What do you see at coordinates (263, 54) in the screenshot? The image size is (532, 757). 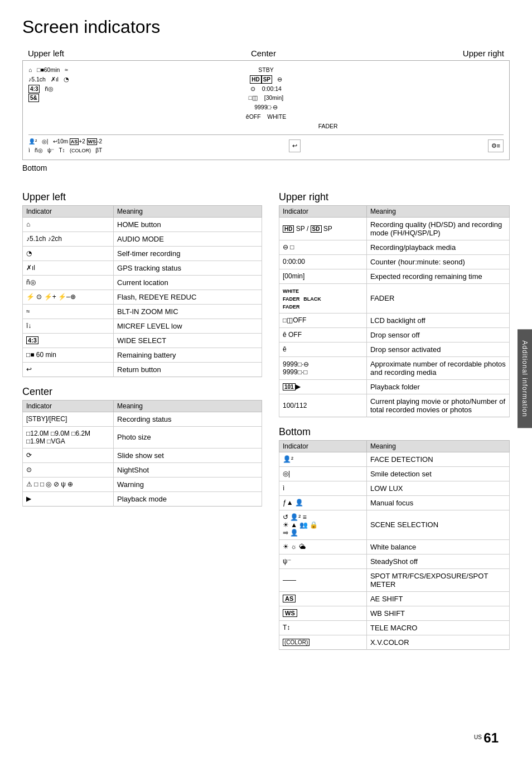 I see `diag-label-center: Center` at bounding box center [263, 54].